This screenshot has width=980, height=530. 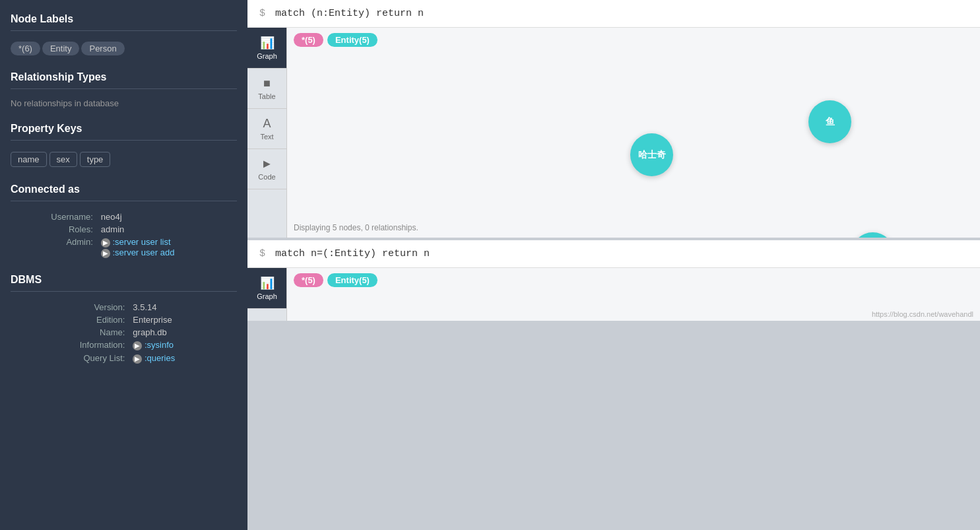 What do you see at coordinates (263, 13) in the screenshot?
I see `dollar-sign-1: $` at bounding box center [263, 13].